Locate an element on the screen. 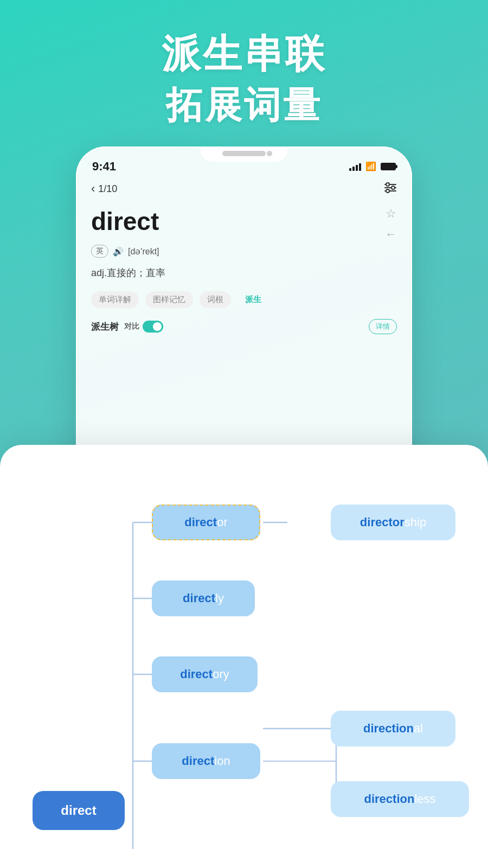  directory-stem: direct is located at coordinates (196, 674).